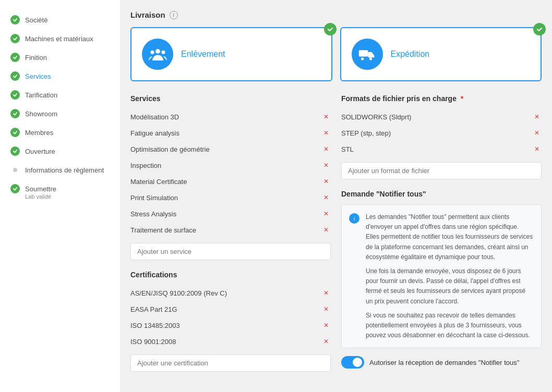 This screenshot has height=392, width=552. Describe the element at coordinates (146, 166) in the screenshot. I see `list-item-label: Inspection` at that location.